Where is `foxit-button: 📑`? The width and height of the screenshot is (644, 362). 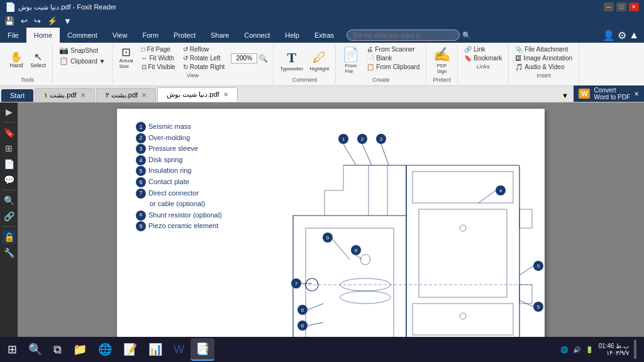 foxit-button: 📑 is located at coordinates (203, 349).